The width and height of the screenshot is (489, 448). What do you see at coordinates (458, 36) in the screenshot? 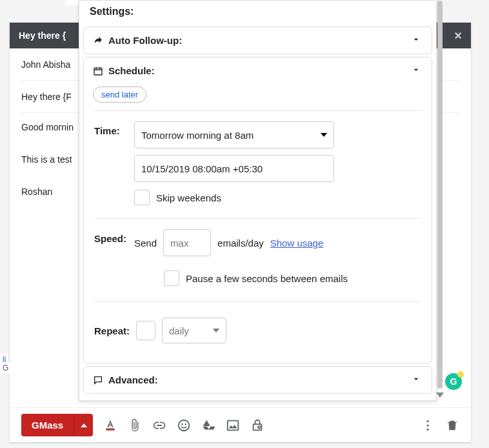
I see `close-icon: ×` at bounding box center [458, 36].